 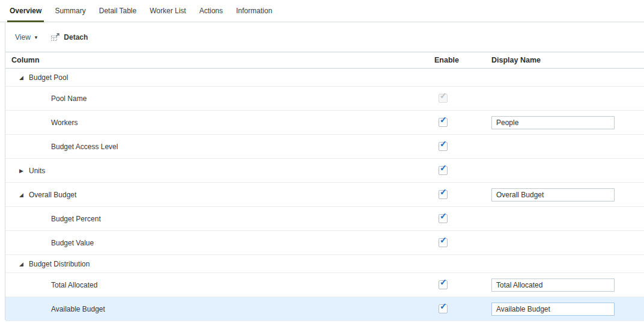 What do you see at coordinates (72, 243) in the screenshot?
I see `row-label: Budget Value` at bounding box center [72, 243].